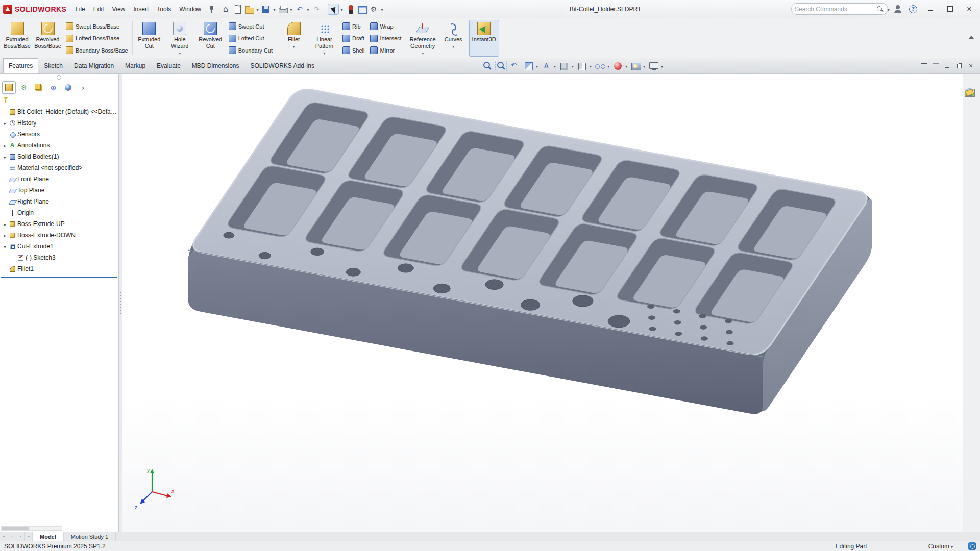  What do you see at coordinates (548, 66) in the screenshot?
I see `annotation-views-button` at bounding box center [548, 66].